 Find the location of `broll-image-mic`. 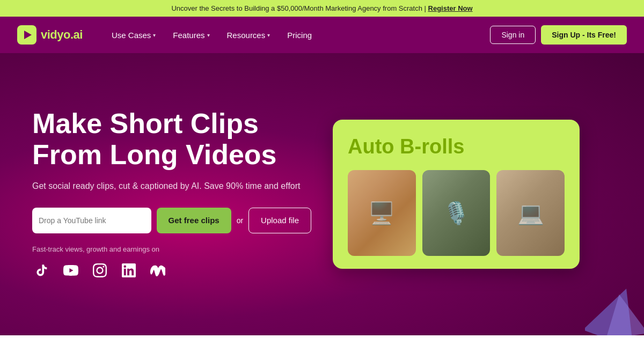

broll-image-mic is located at coordinates (456, 213).